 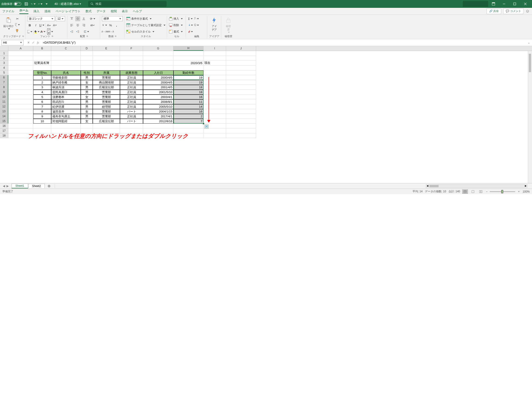 I want to click on phonetic-icon: ア亜, so click(x=50, y=32).